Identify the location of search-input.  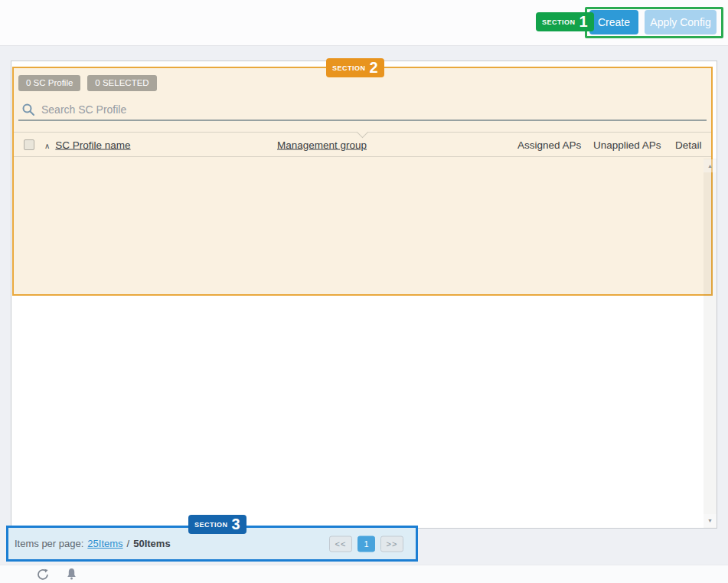
(371, 110).